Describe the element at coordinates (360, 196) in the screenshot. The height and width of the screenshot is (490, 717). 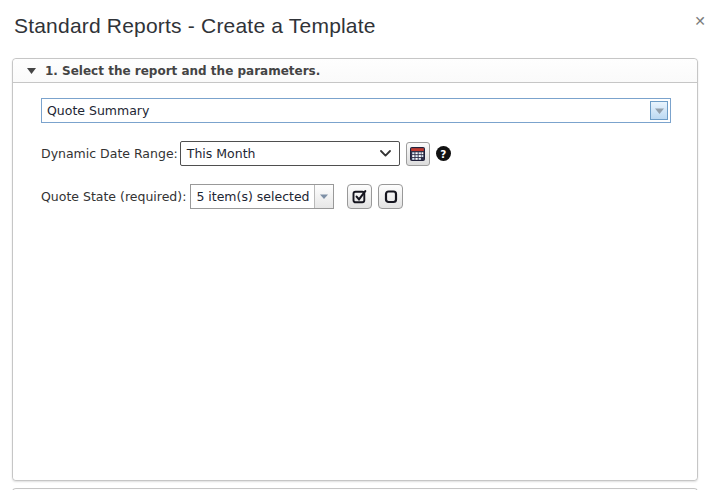
I see `check-all-button` at that location.